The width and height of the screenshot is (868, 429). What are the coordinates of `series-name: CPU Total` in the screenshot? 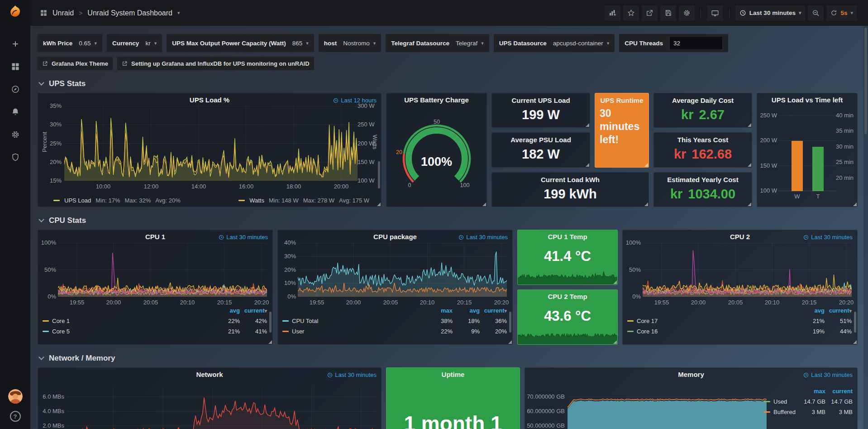 It's located at (358, 321).